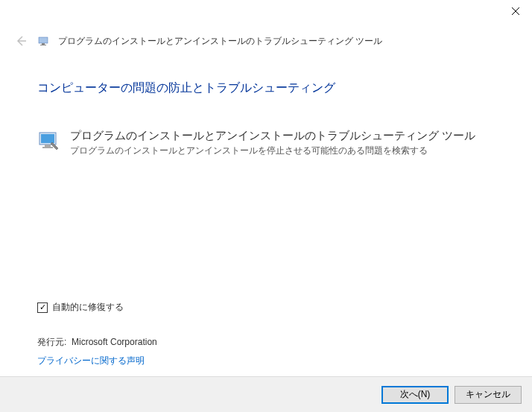 The width and height of the screenshot is (532, 412). Describe the element at coordinates (221, 42) in the screenshot. I see `wizard-title: プログラムのインストールとアンインストールのトラブルシューティング ツール` at that location.